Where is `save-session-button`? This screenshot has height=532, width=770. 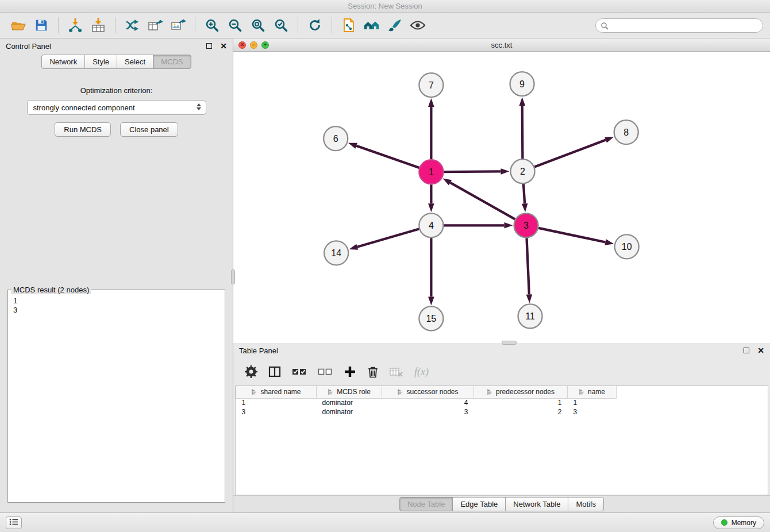 save-session-button is located at coordinates (41, 25).